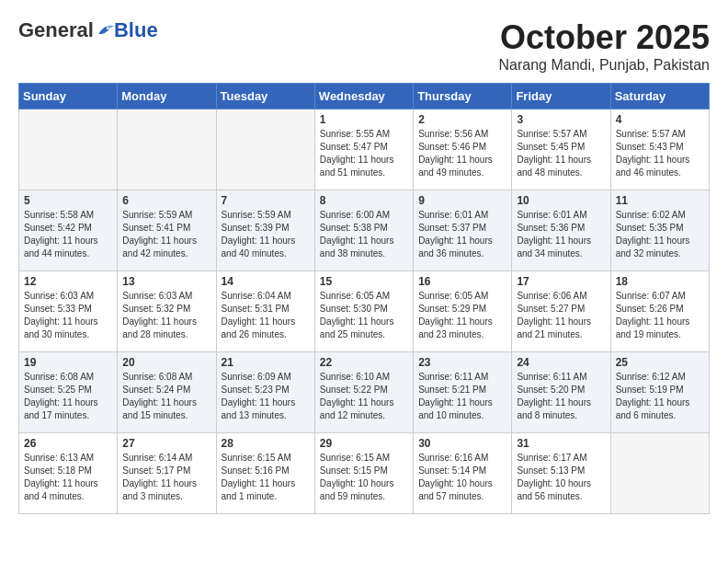 Image resolution: width=728 pixels, height=563 pixels. I want to click on day-info: Sunrise: 6:14 AM Sunset: 5:17 PM Dayligh…, so click(166, 477).